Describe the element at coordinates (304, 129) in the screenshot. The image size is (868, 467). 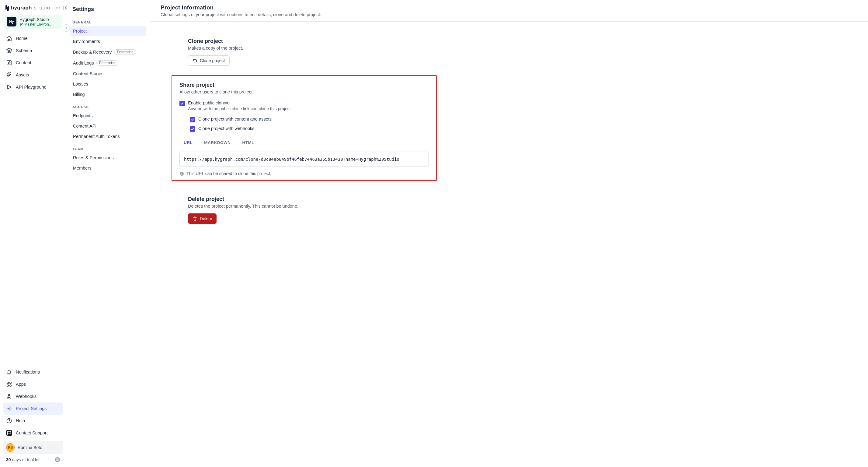
I see `share-project-section: Share project Allow other users to clone…` at that location.